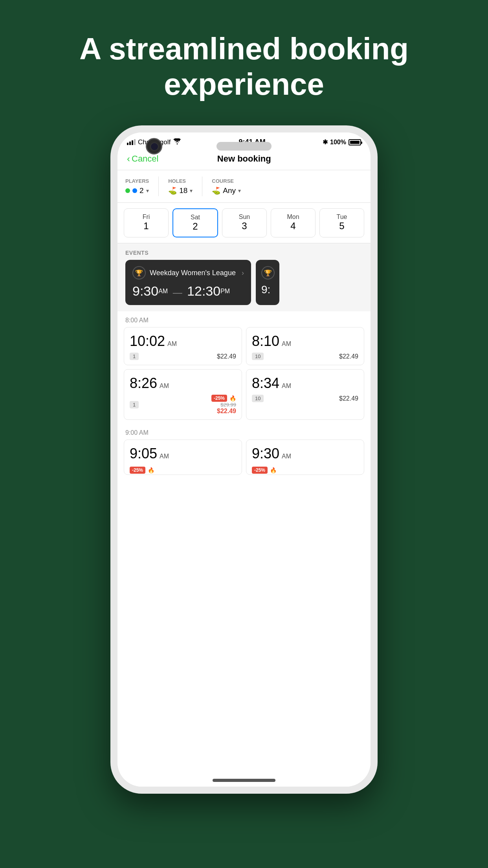 The image size is (488, 868). What do you see at coordinates (163, 291) in the screenshot?
I see `event-start-ampm: AM` at bounding box center [163, 291].